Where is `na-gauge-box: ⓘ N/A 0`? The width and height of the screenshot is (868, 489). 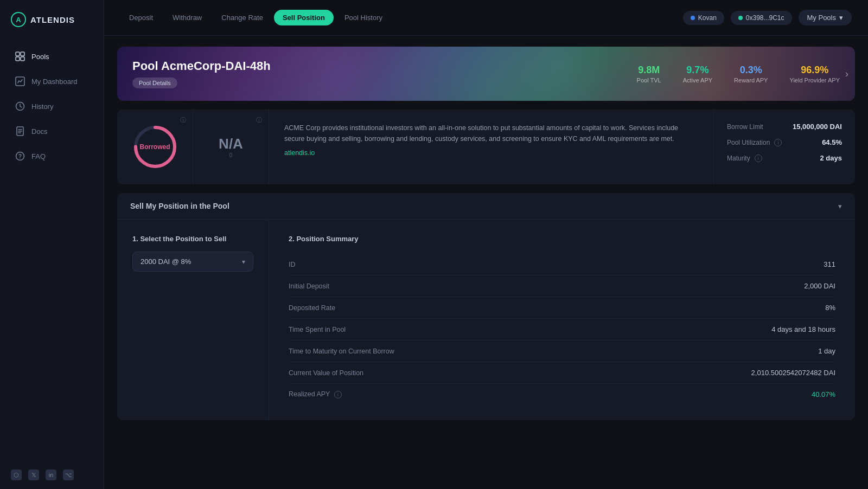
na-gauge-box: ⓘ N/A 0 is located at coordinates (231, 147).